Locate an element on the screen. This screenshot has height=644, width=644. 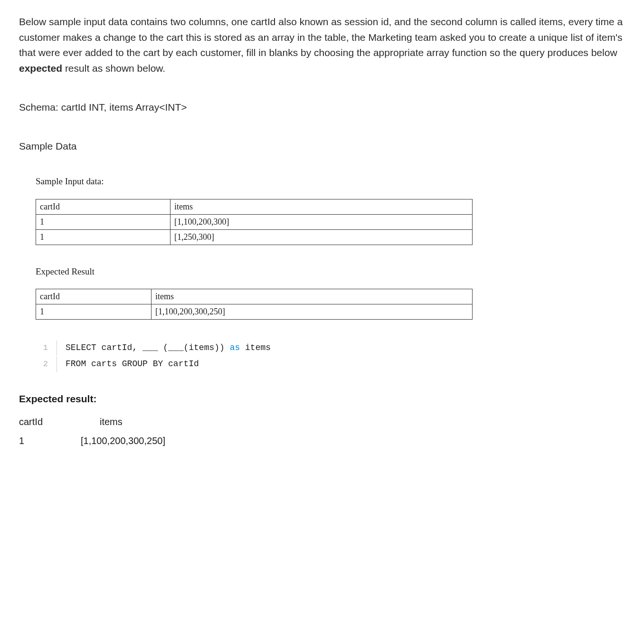
code-line-1: 1 SELECT cartId, ___ (___(items)) as ite… is located at coordinates (334, 348).